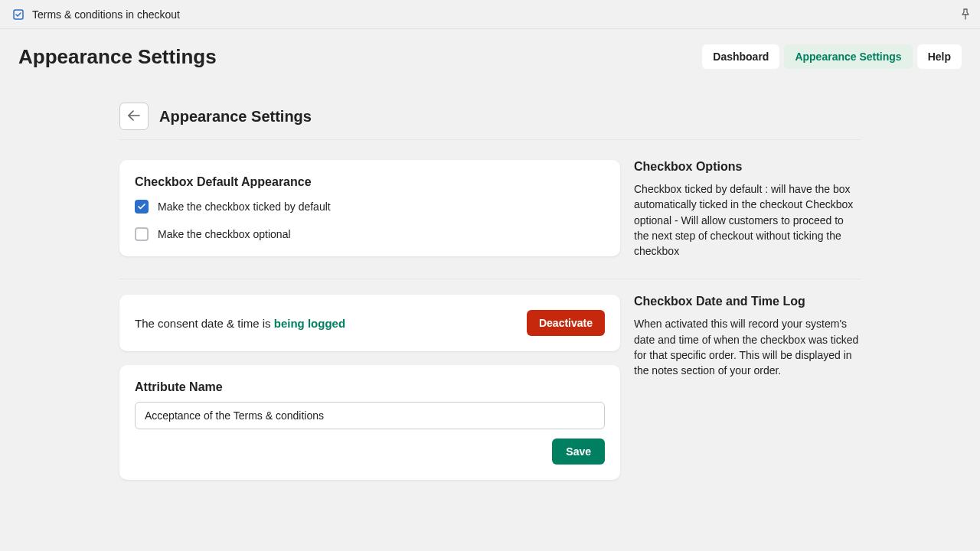 This screenshot has width=980, height=551. I want to click on checkbox-optional, so click(142, 234).